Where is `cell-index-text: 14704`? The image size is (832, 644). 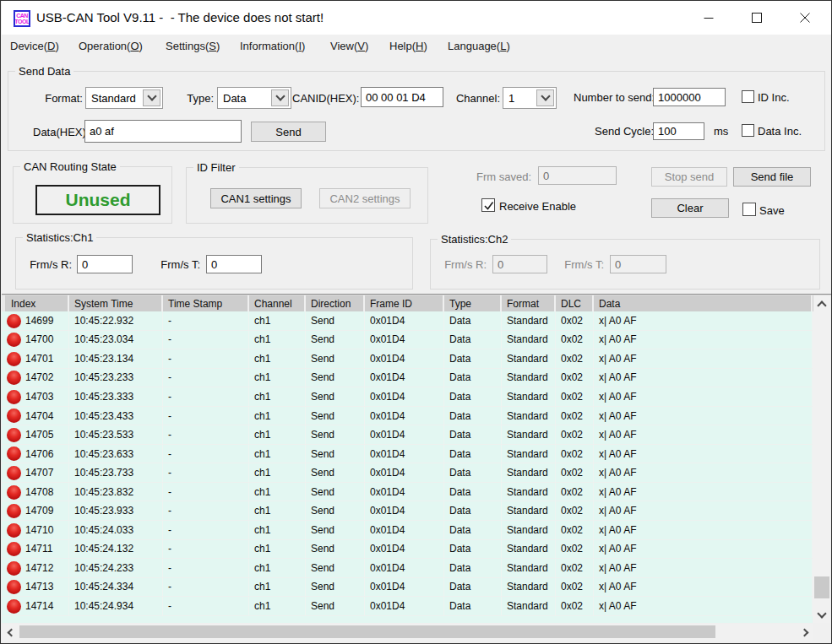 cell-index-text: 14704 is located at coordinates (39, 416).